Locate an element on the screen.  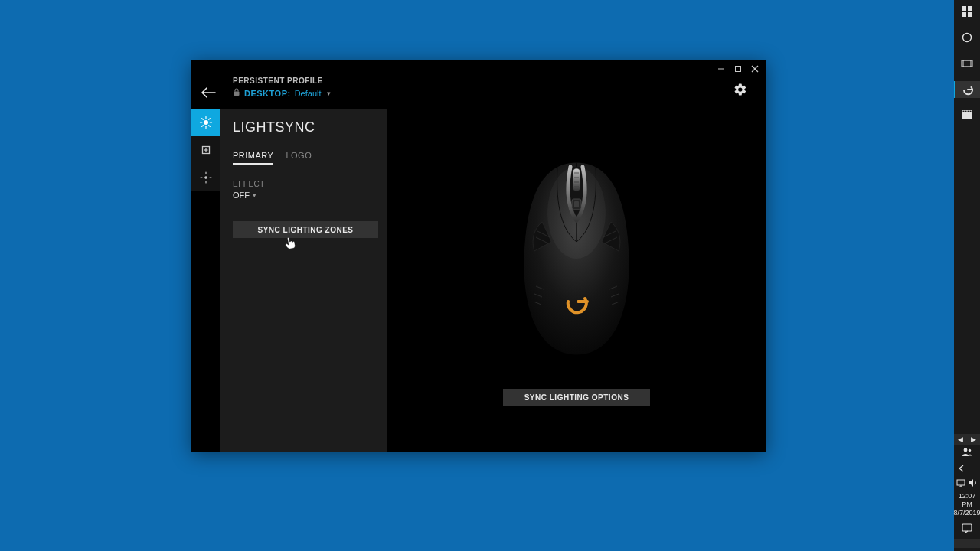
taskbar-top is located at coordinates (967, 62).